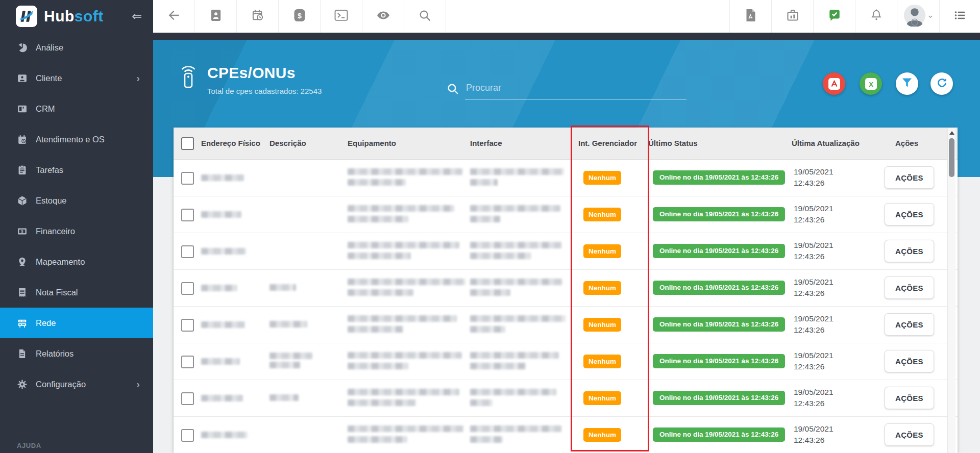 The width and height of the screenshot is (980, 453). Describe the element at coordinates (951, 158) in the screenshot. I see `scrollbar-thumb` at that location.